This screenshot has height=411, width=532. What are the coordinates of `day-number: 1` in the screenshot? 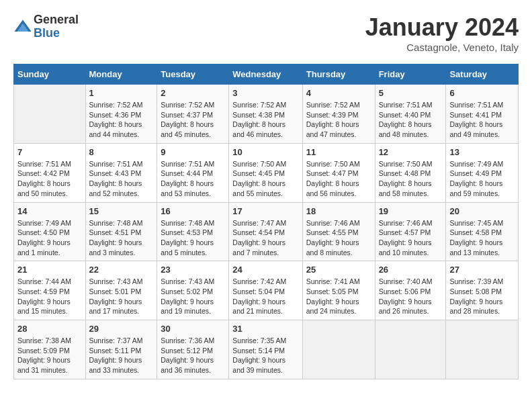 It's located at (122, 93).